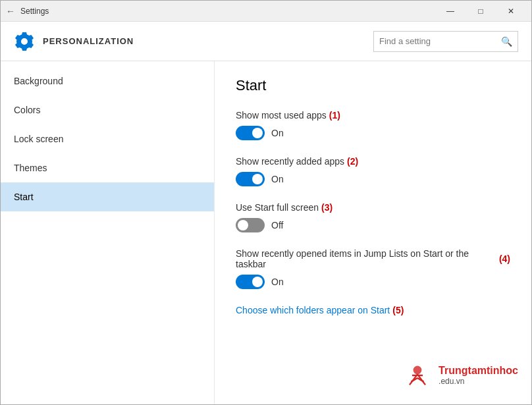 The image size is (532, 405). I want to click on watermark: Trungtamtinhoc .edu.vn, so click(460, 375).